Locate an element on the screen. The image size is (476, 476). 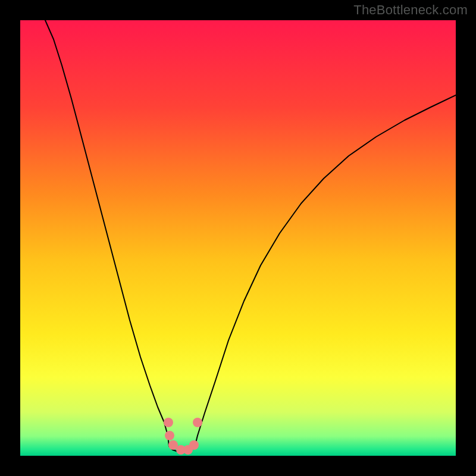
watermark-text: TheBottleneck.com is located at coordinates (411, 10).